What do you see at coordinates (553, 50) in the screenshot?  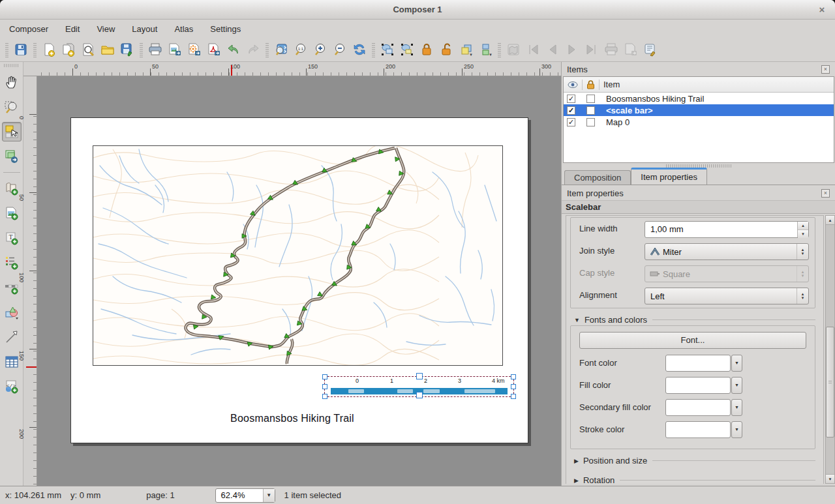 I see `atlas-prev-button` at bounding box center [553, 50].